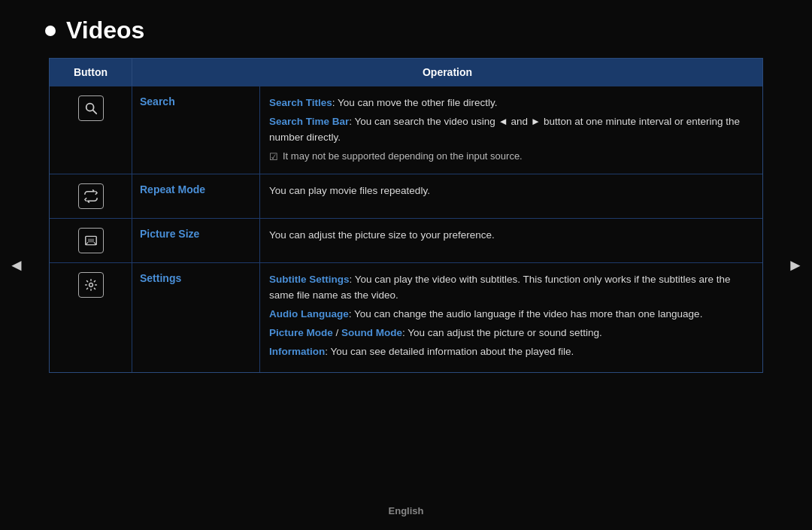 This screenshot has width=812, height=530. I want to click on note-icon: ☑, so click(274, 157).